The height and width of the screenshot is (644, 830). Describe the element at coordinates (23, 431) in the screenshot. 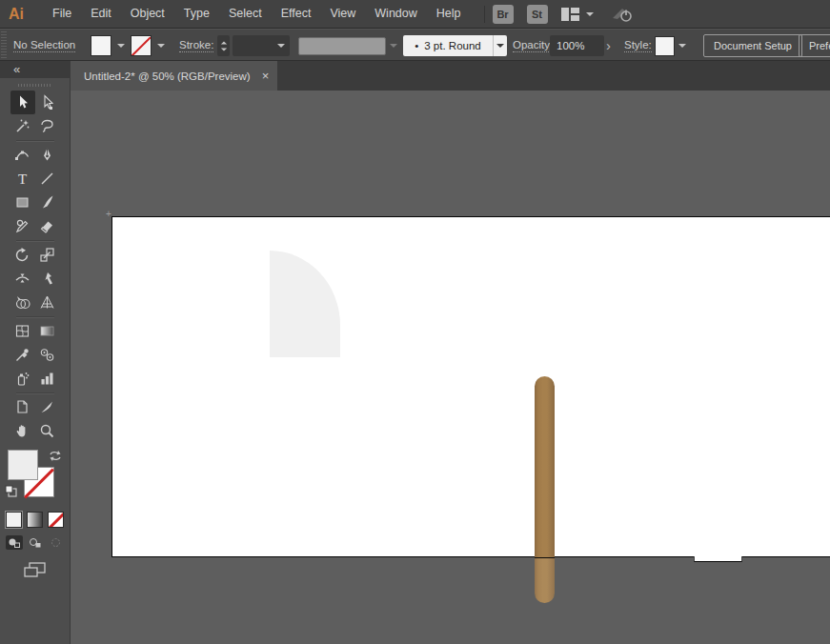

I see `hand-tool` at that location.